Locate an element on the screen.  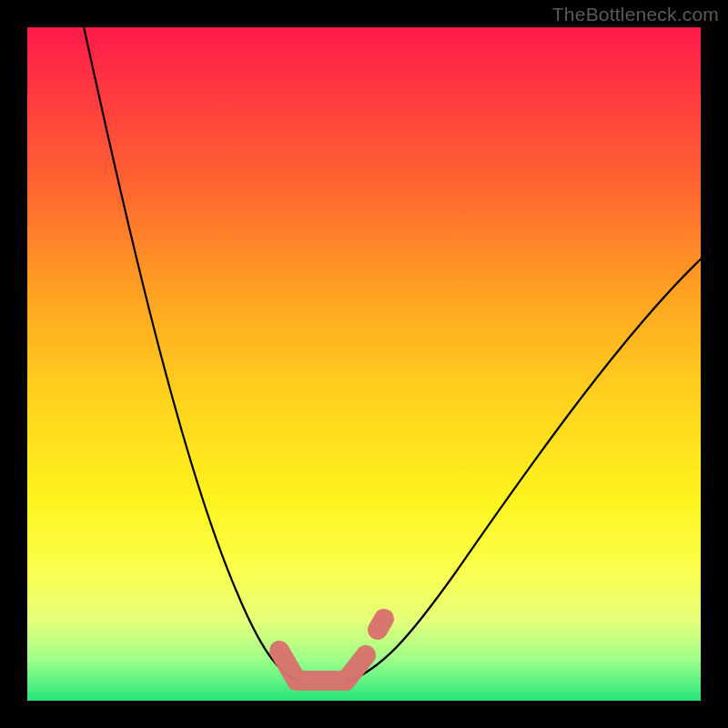
watermark-text: TheBottleneck.com is located at coordinates (635, 15).